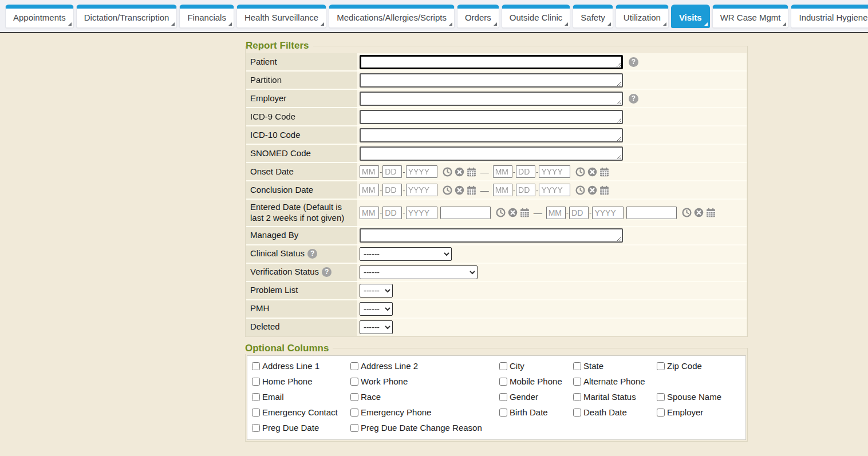 The image size is (868, 456). What do you see at coordinates (416, 428) in the screenshot?
I see `optional-column-preg-due-date-change-reason: Preg Due Date Change Reason` at bounding box center [416, 428].